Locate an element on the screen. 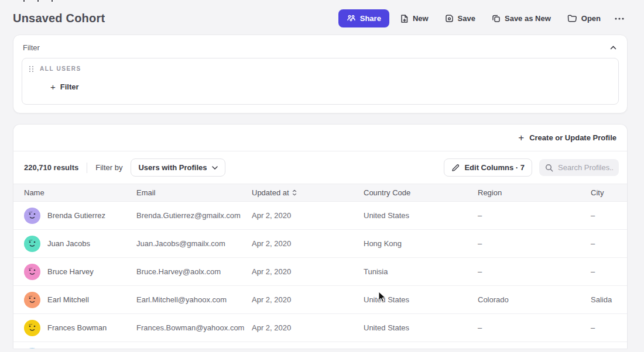 The image size is (644, 352). more-options-button is located at coordinates (619, 19).